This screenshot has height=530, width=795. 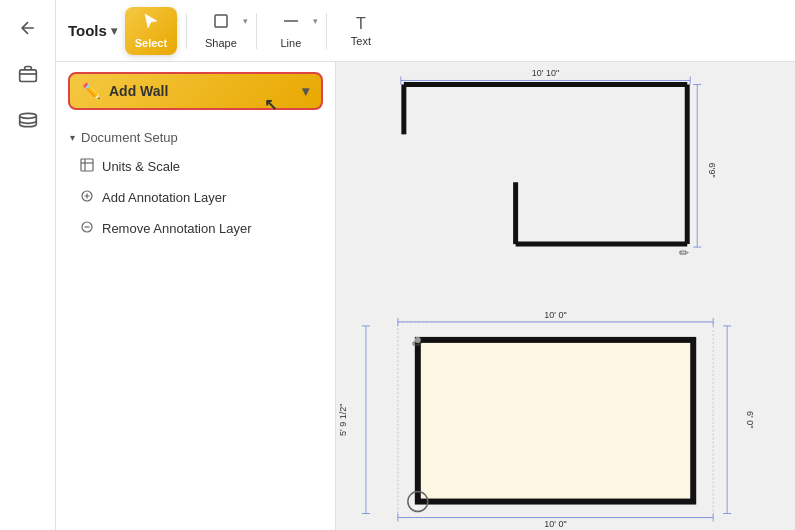 I want to click on back-button, so click(x=28, y=28).